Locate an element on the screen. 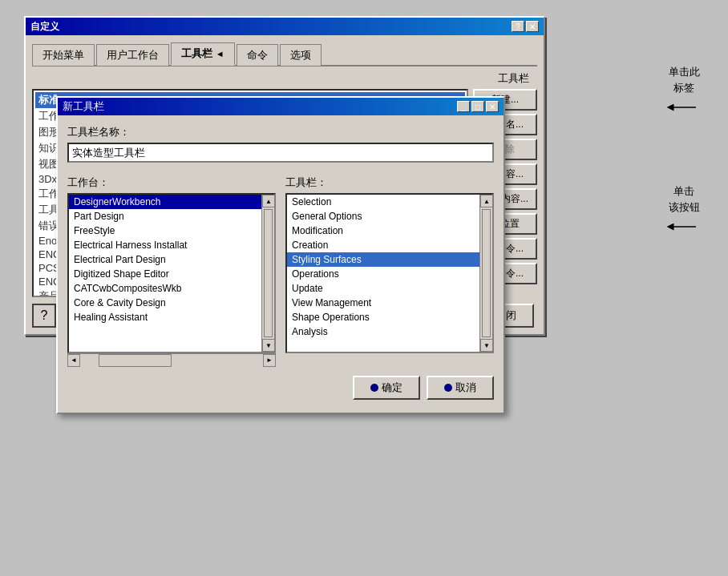 The image size is (728, 576). toolbar-label-area: 工具栏 is located at coordinates (285, 79).